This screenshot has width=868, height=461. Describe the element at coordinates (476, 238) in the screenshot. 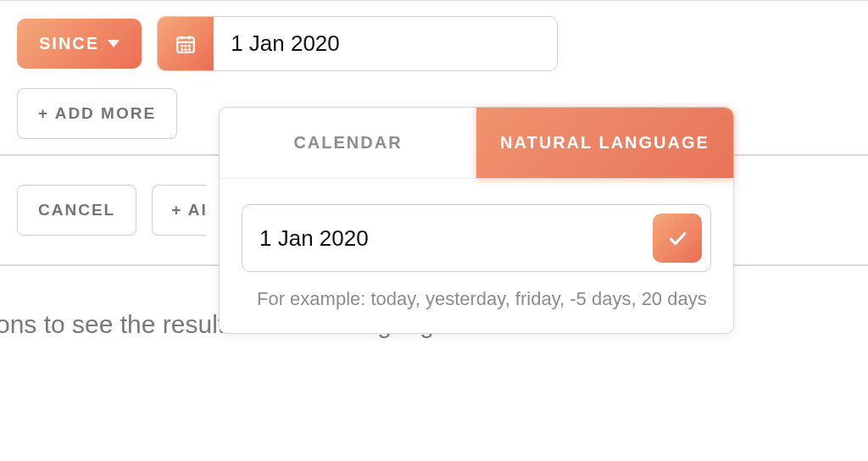

I see `natural-language-row` at that location.